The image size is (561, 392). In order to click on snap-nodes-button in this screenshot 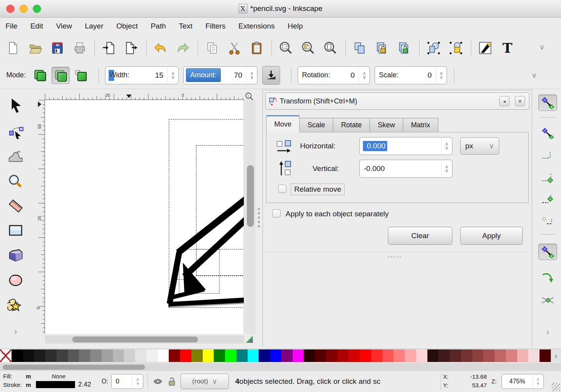, I will do `click(548, 200)`.